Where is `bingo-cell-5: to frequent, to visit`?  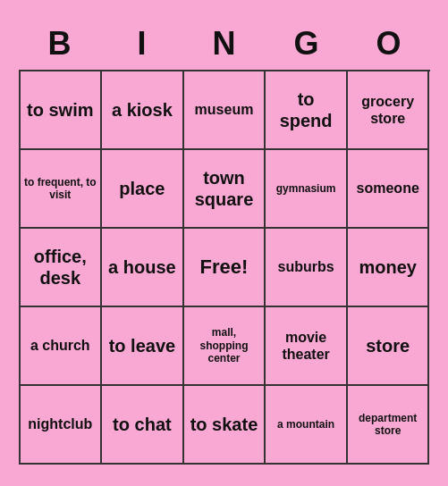
bingo-cell-5: to frequent, to visit is located at coordinates (62, 189).